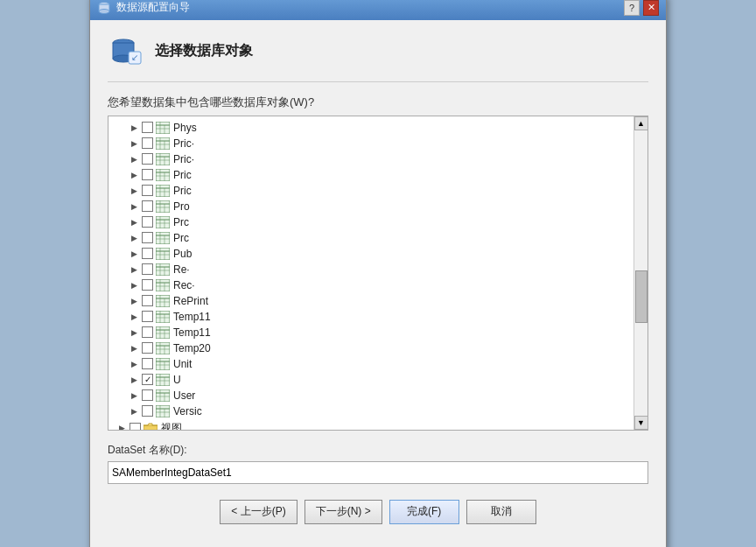 The image size is (756, 547). Describe the element at coordinates (641, 297) in the screenshot. I see `scrollbar-thumb` at that location.